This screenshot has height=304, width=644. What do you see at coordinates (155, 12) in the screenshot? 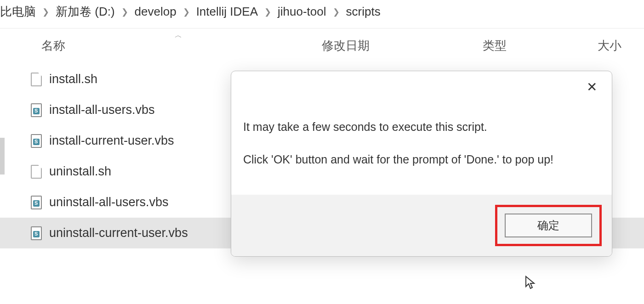
I see `breadcrumb-item: develop` at bounding box center [155, 12].